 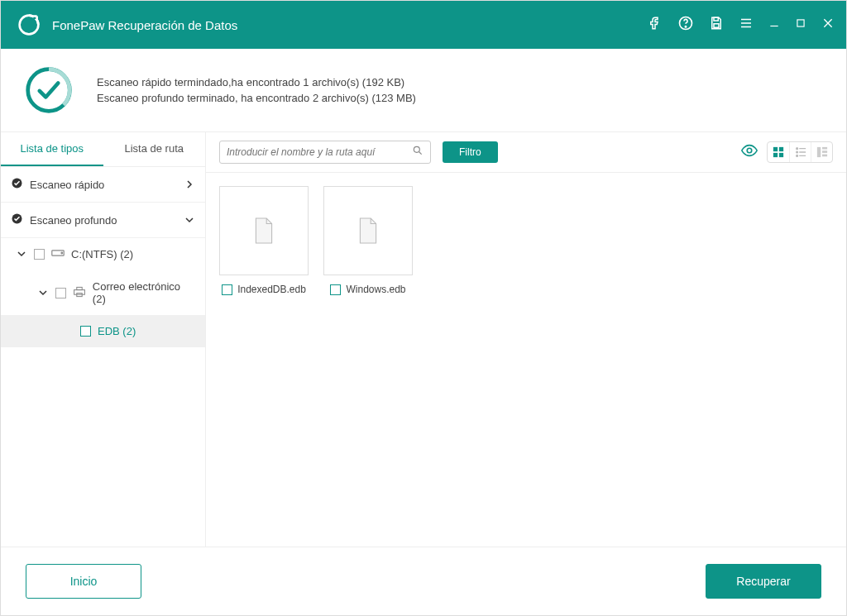 I want to click on titlebar: FonePaw Recuperación de Datos, so click(x=424, y=25).